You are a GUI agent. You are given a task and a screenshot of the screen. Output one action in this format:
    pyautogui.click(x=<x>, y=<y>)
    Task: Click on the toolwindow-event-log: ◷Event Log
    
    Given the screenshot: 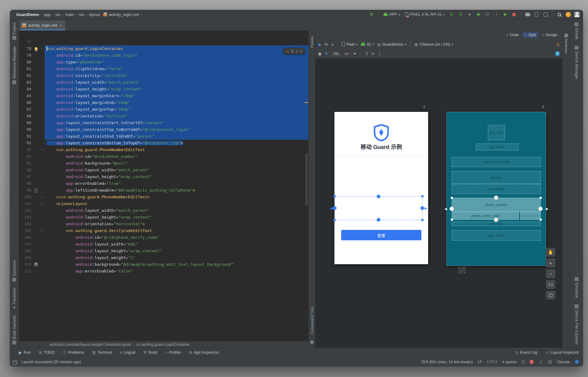 What is the action you would take?
    pyautogui.click(x=526, y=352)
    